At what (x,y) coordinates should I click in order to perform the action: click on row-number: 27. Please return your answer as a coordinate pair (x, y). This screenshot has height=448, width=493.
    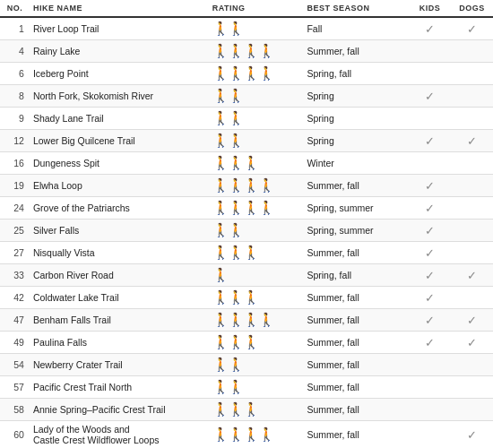
    Looking at the image, I should click on (14, 253).